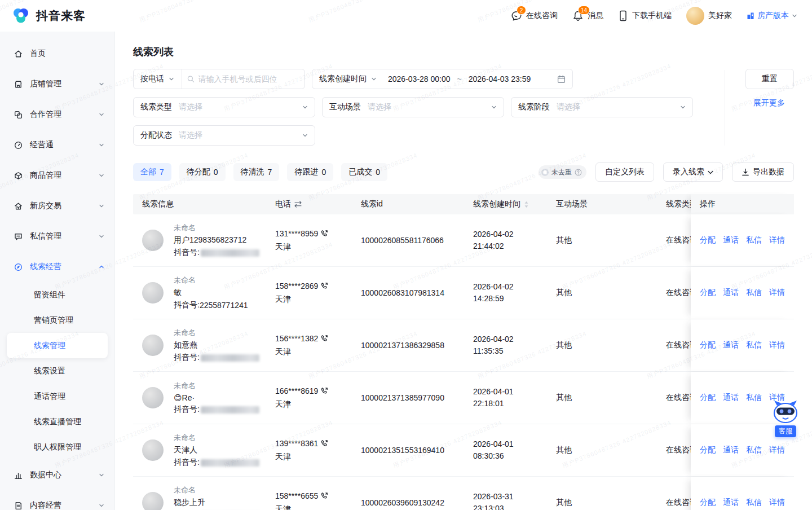  I want to click on sidebar-subitem-call-management: 通话管理, so click(58, 396).